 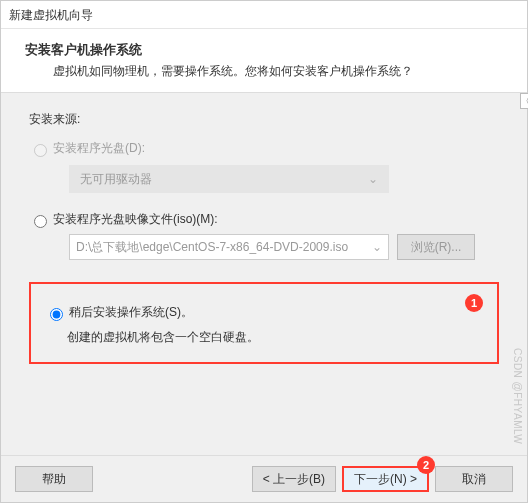 I want to click on wizard-footer: 帮助 < 上一步(B) 下一步(N) > 2 取消, so click(x=264, y=478).